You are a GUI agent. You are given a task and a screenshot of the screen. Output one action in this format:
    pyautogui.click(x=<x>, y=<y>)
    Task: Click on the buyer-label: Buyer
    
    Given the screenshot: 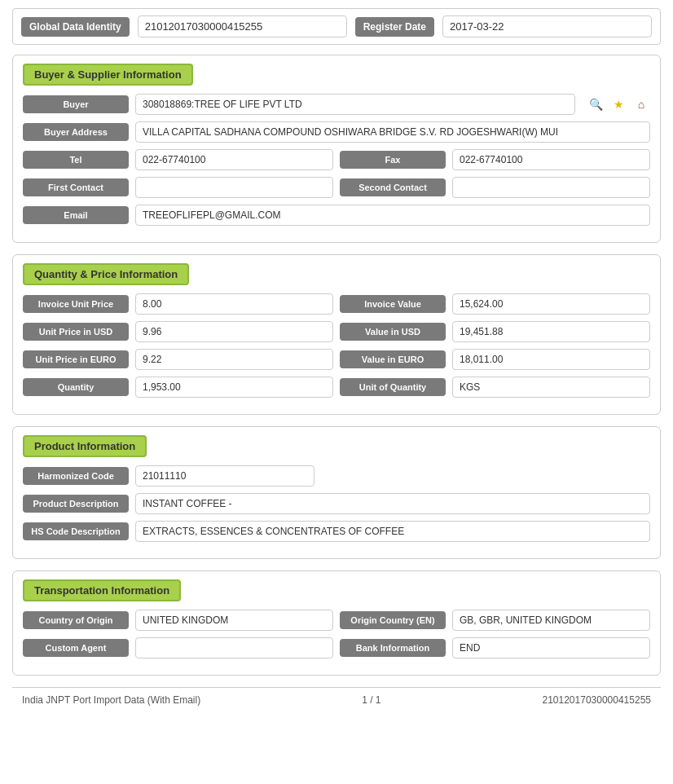 What is the action you would take?
    pyautogui.click(x=76, y=104)
    